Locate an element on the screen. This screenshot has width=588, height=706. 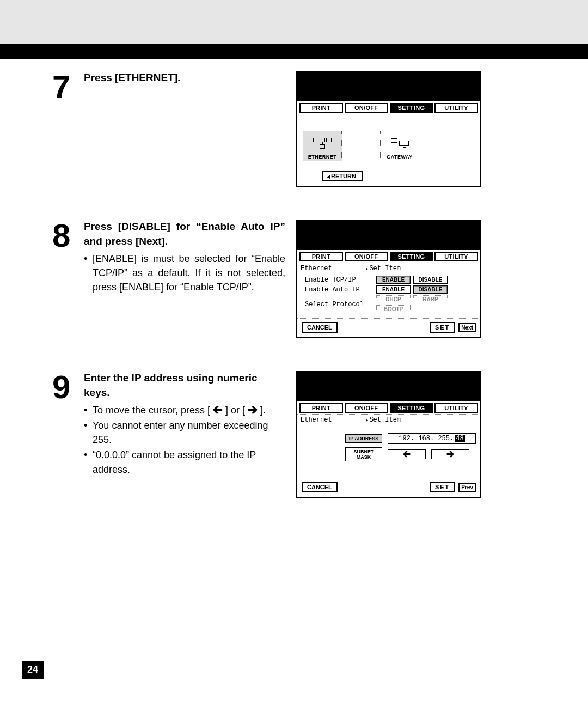
step-note: To move the cursor, press [ 🡰 ] or [ 🡲 ]… is located at coordinates (185, 410).